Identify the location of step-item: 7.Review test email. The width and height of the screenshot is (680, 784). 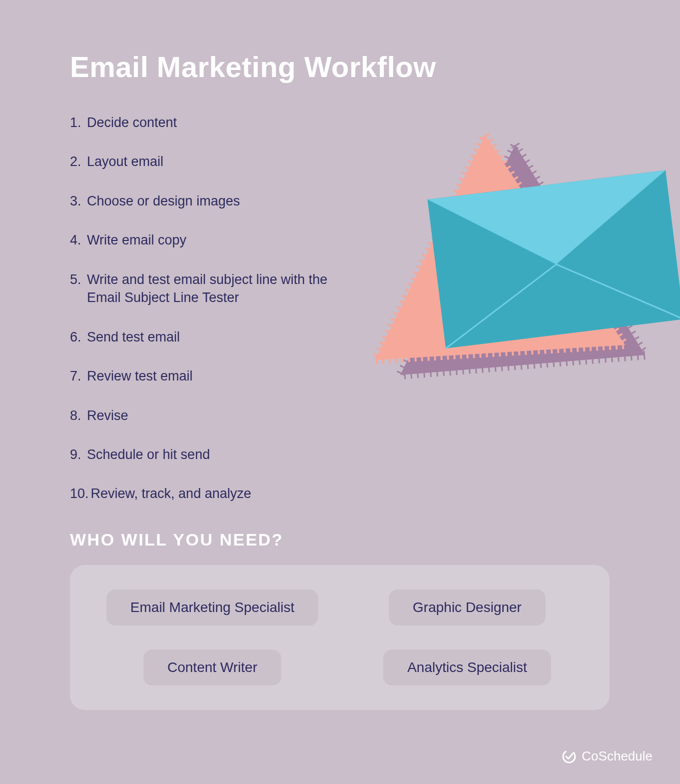
(200, 376).